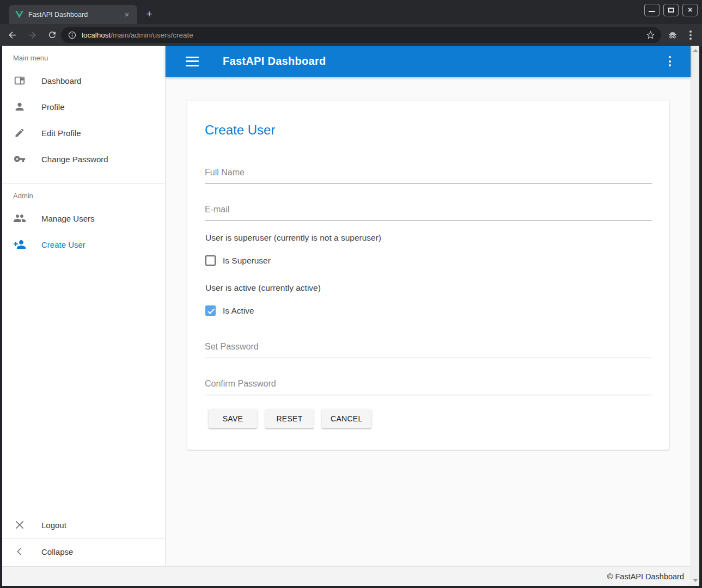  Describe the element at coordinates (63, 245) in the screenshot. I see `sidebar-item-label: Create User` at that location.